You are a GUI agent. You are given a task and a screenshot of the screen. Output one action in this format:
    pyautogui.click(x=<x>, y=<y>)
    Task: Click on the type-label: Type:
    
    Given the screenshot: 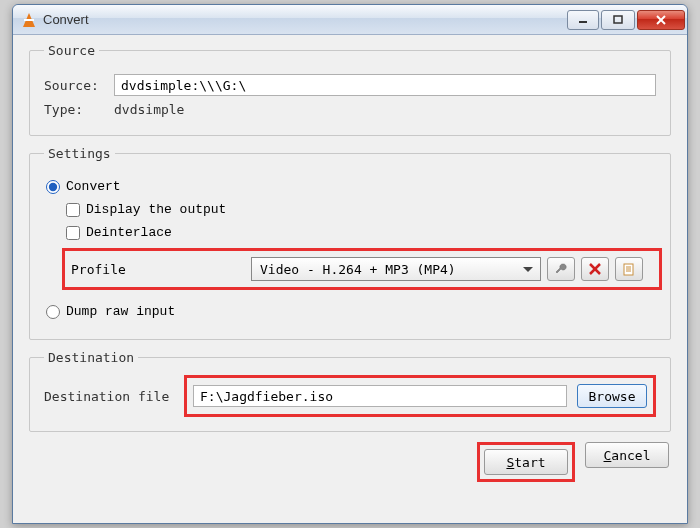 What is the action you would take?
    pyautogui.click(x=79, y=110)
    